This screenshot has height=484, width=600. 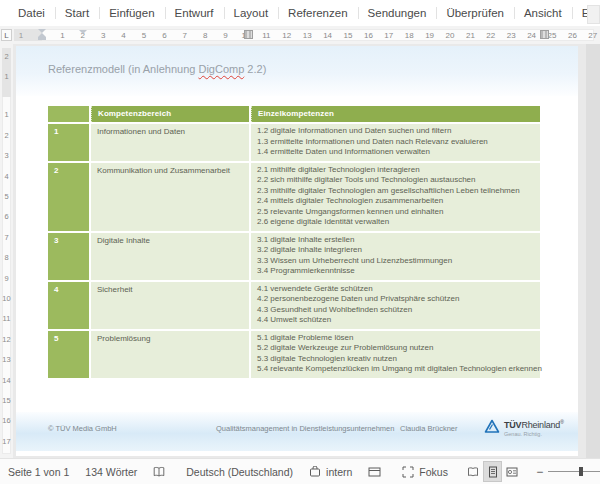 I want to click on indent-marker, so click(x=42, y=34).